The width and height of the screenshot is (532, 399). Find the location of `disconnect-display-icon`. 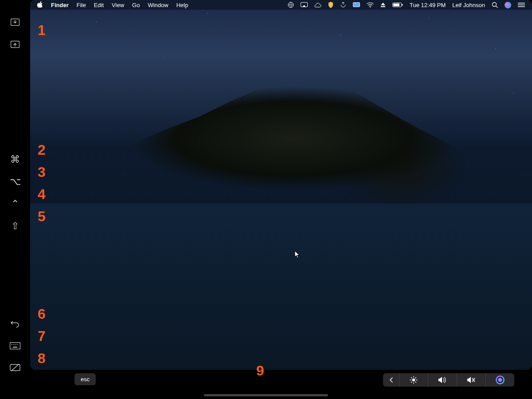

disconnect-display-icon is located at coordinates (15, 368).